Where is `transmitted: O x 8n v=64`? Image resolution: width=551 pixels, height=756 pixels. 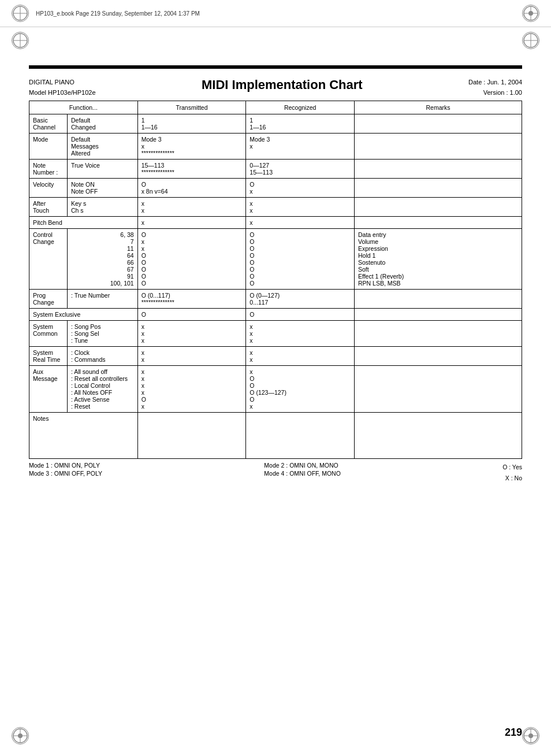
transmitted: O x 8n v=64 is located at coordinates (192, 188).